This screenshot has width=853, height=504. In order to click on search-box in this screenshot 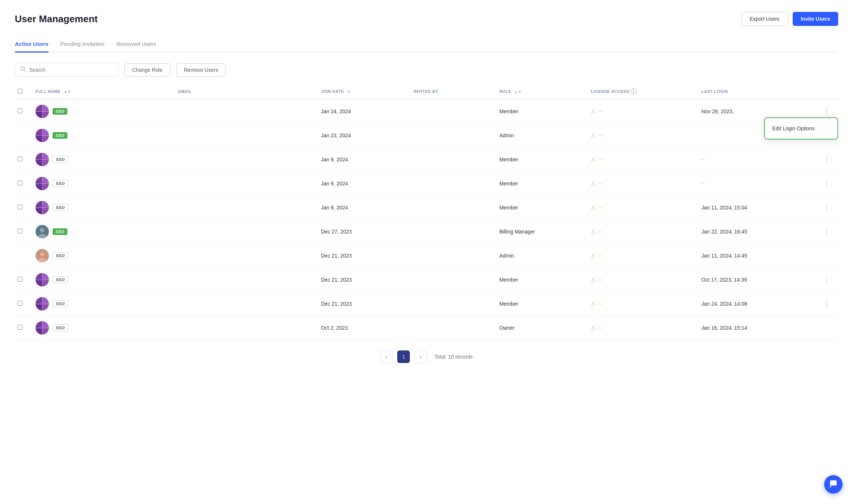, I will do `click(67, 70)`.